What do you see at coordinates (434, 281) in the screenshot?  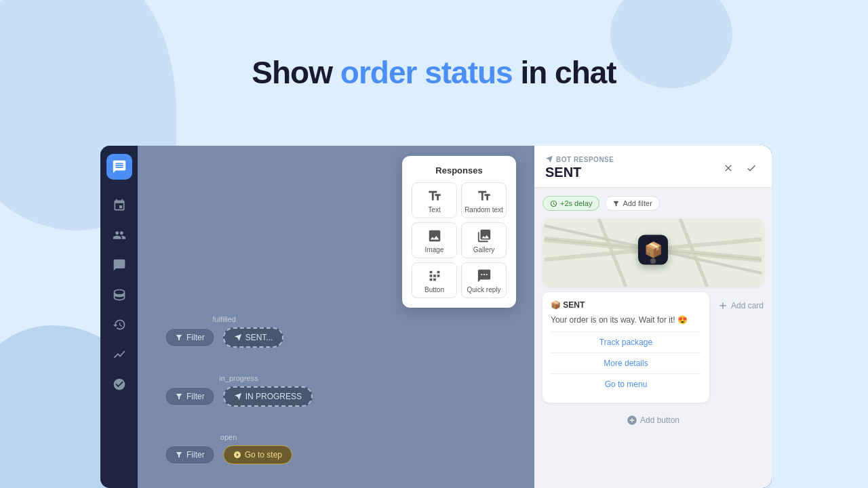 I see `response-item-button: Button` at bounding box center [434, 281].